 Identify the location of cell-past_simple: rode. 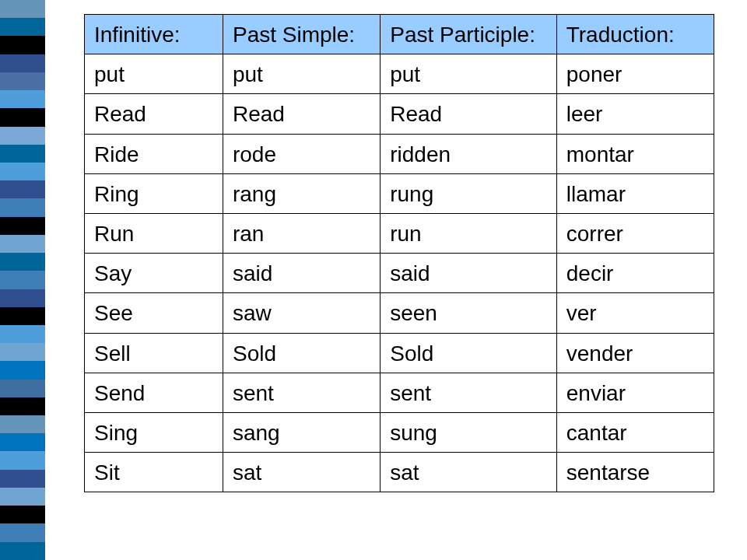
(301, 154).